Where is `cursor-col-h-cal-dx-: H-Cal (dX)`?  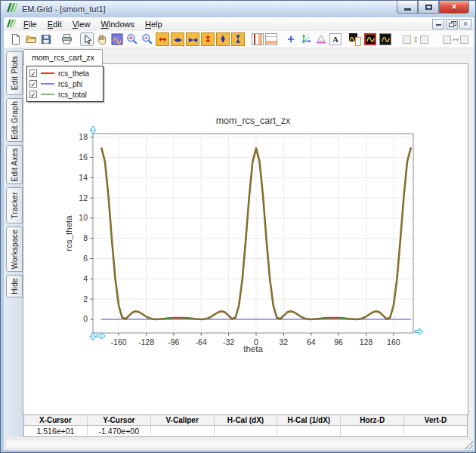
cursor-col-h-cal-dx-: H-Cal (dX) is located at coordinates (246, 420).